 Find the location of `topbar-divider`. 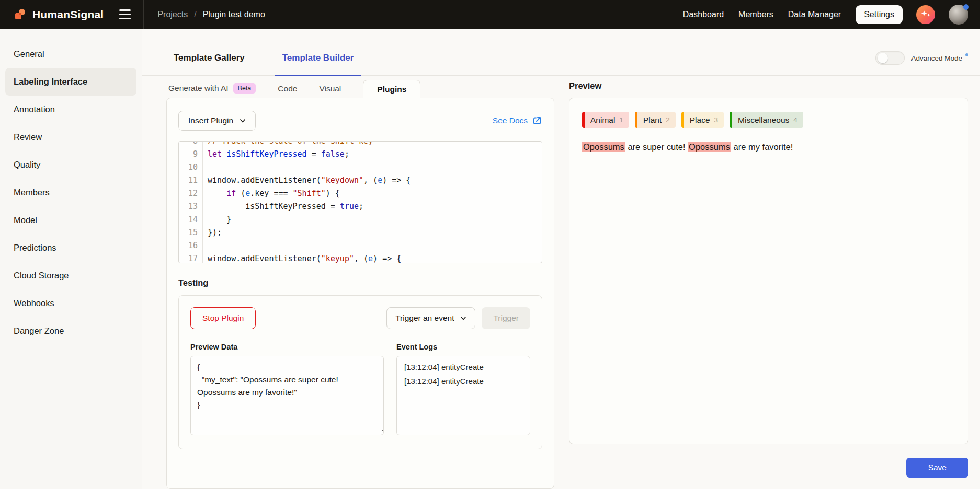

topbar-divider is located at coordinates (143, 15).